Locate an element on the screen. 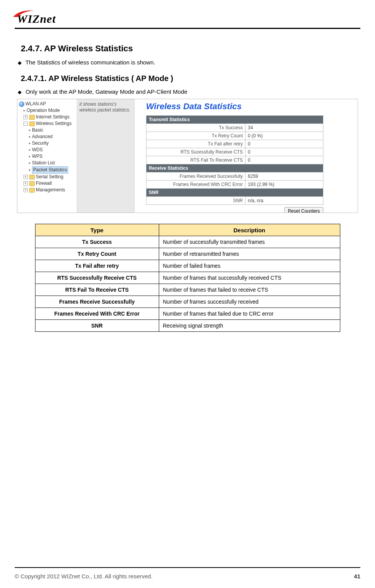  page-number: 41 is located at coordinates (357, 576).